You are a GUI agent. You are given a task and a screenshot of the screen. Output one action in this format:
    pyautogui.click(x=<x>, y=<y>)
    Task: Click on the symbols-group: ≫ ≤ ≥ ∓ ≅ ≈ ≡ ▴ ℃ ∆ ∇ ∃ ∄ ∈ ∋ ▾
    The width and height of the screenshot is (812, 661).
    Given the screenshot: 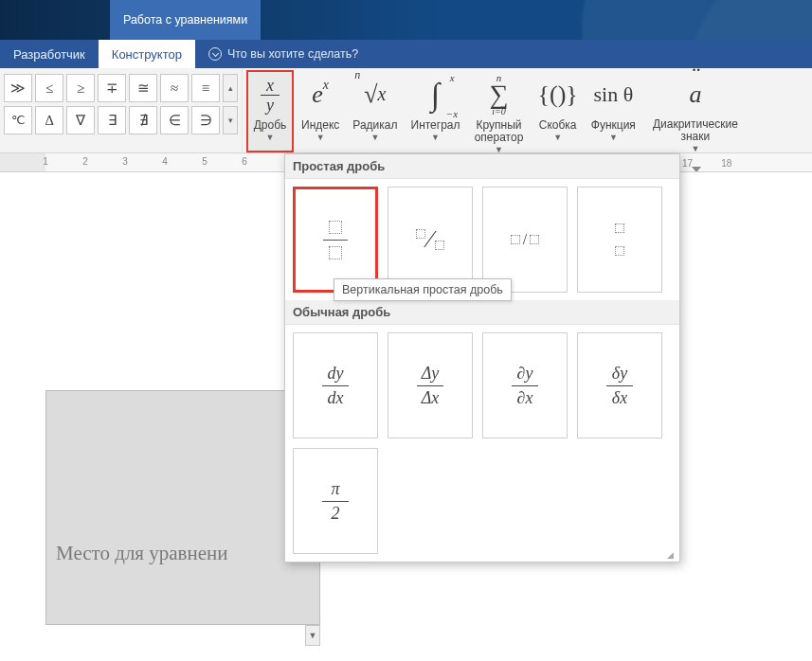 What is the action you would take?
    pyautogui.click(x=121, y=110)
    